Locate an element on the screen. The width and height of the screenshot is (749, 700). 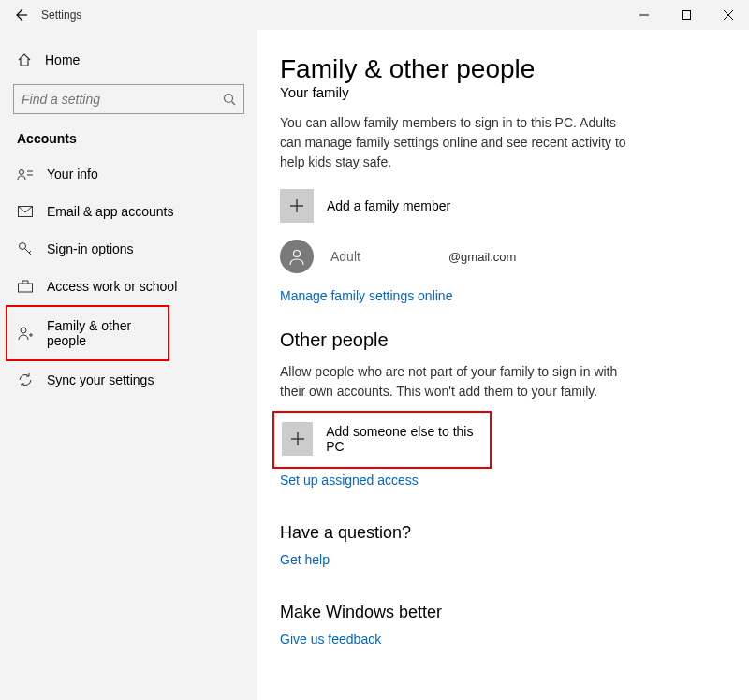
assigned-access-link: Set up assigned access is located at coordinates (349, 480).